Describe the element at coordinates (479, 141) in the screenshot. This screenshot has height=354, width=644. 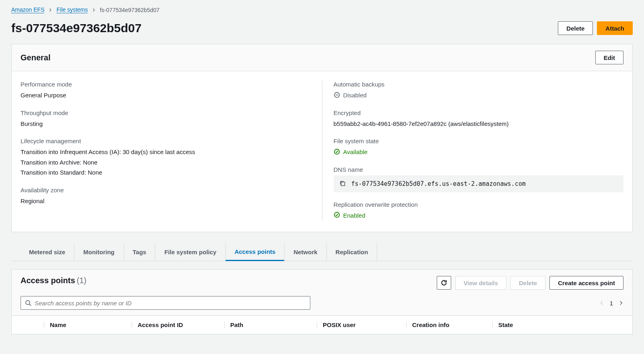
I see `fs-state-label: File system state` at that location.